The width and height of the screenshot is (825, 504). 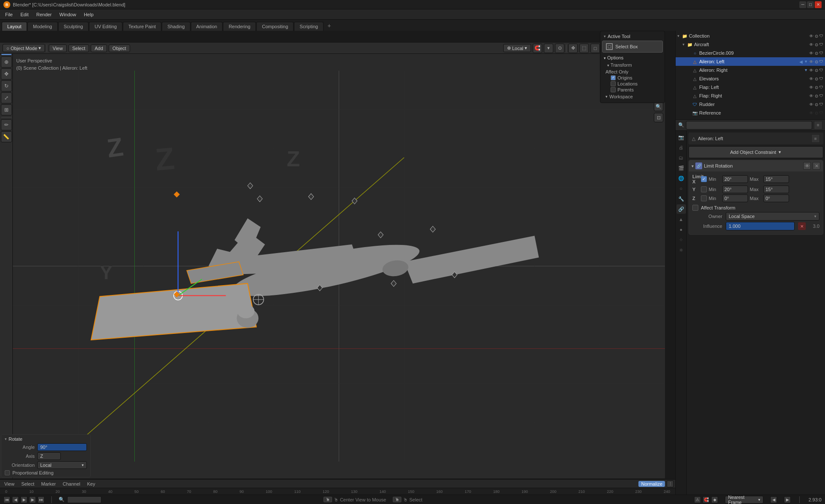 I want to click on keyframe-type-button: ◆, so click(x=715, y=500).